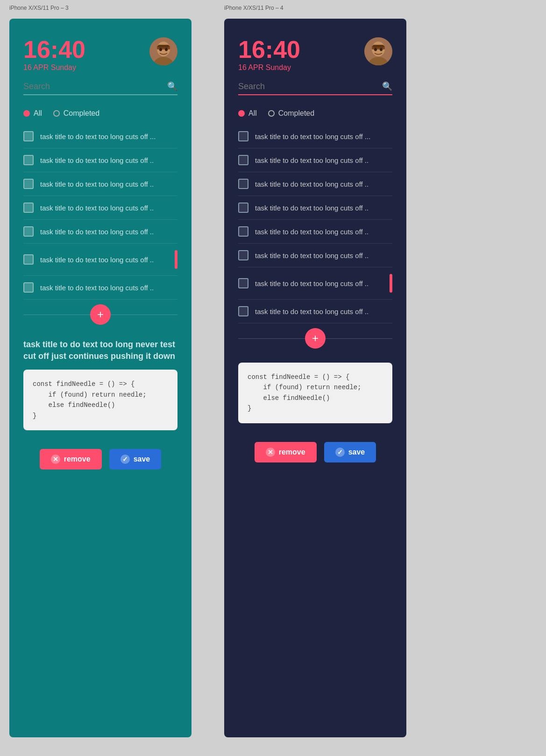 The height and width of the screenshot is (756, 546). I want to click on remove-button-left: ✕ remove, so click(71, 459).